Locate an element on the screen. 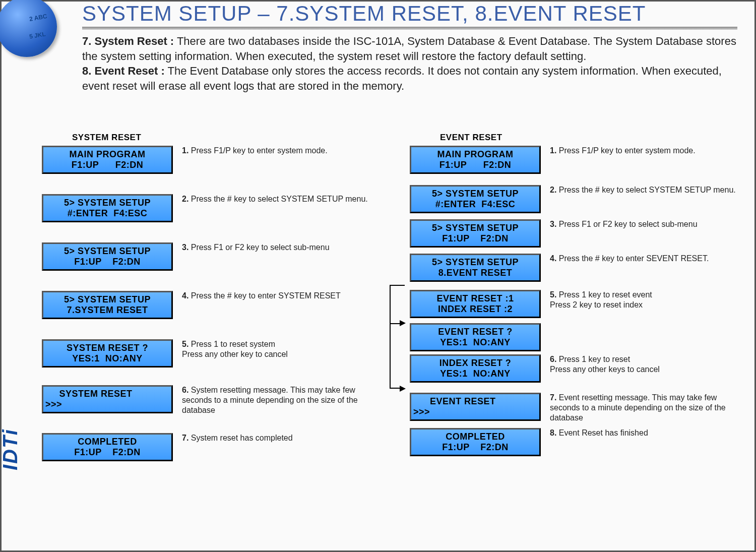  step-text: Press F1 or F2 key to select sub-menu is located at coordinates (259, 247).